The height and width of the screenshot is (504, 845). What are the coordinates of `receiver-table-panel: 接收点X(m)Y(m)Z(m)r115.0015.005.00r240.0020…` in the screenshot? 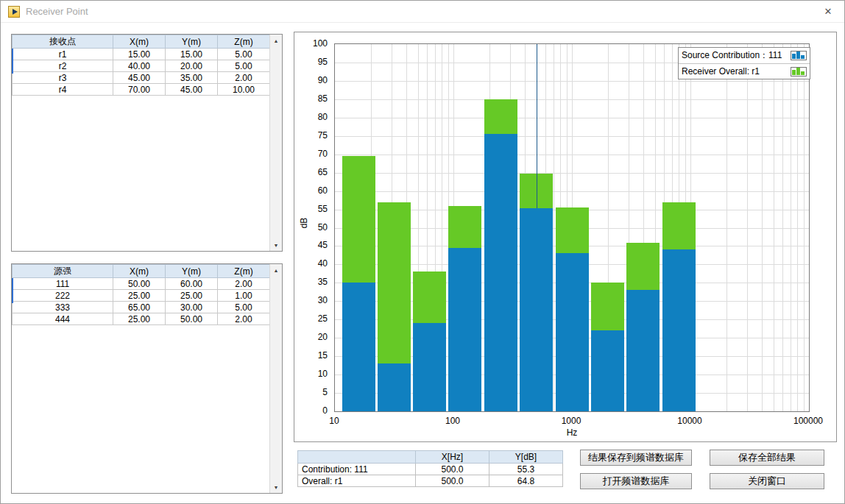 It's located at (147, 143).